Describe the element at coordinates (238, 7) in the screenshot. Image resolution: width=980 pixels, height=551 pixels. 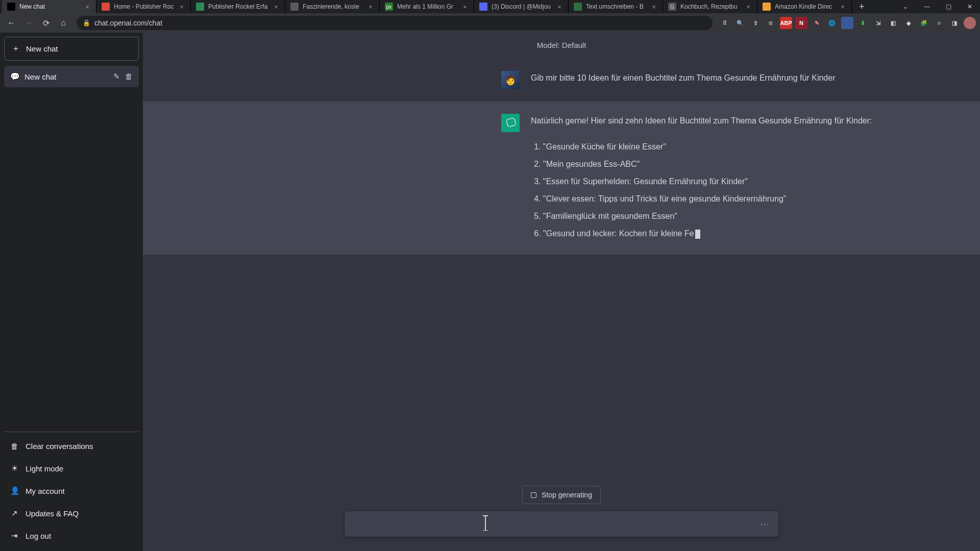
I see `browser-tab: Publisher Rocket Erfa ×` at that location.